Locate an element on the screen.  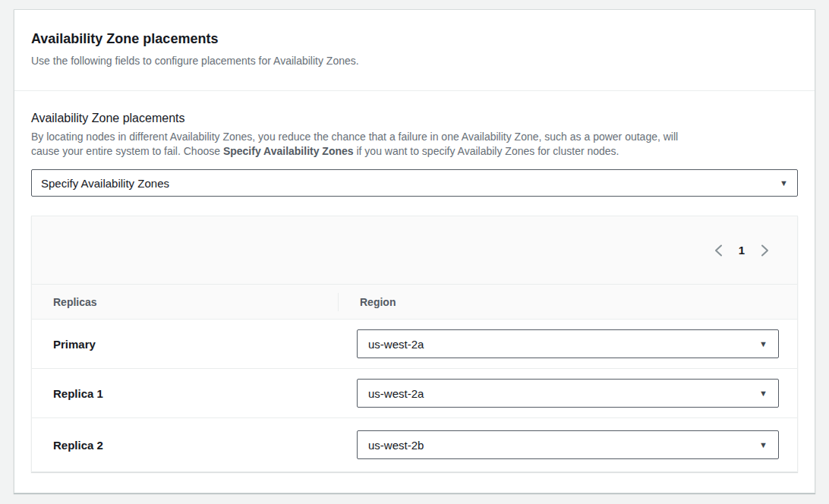
region-select-replica-1: us-west-2a ▼ is located at coordinates (568, 393).